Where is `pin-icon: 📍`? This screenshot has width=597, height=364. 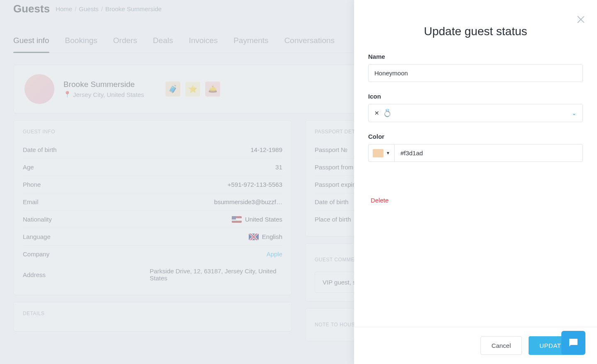 pin-icon: 📍 is located at coordinates (67, 94).